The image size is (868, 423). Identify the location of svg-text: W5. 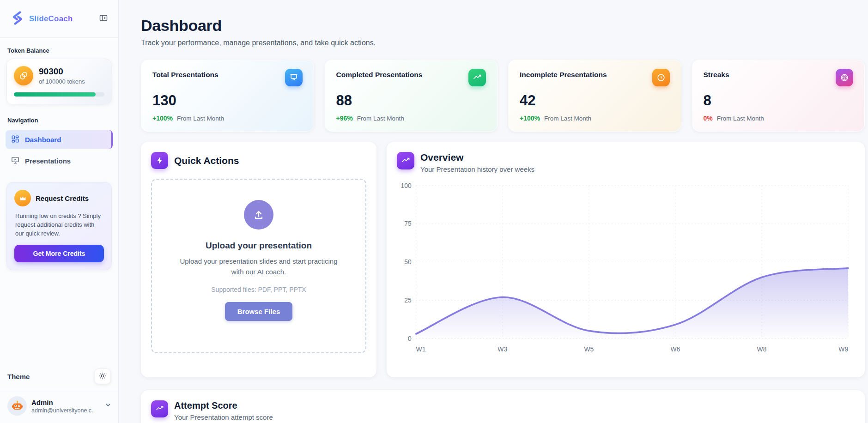
(589, 349).